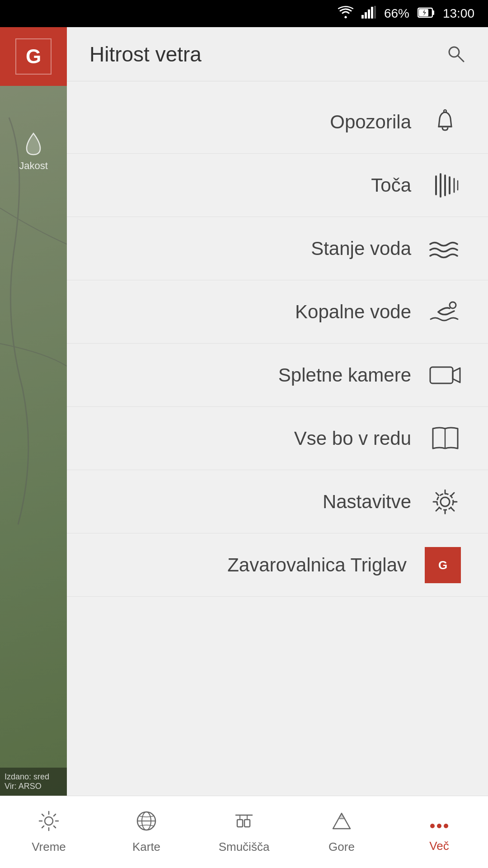  Describe the element at coordinates (439, 823) in the screenshot. I see `dots-icon` at that location.